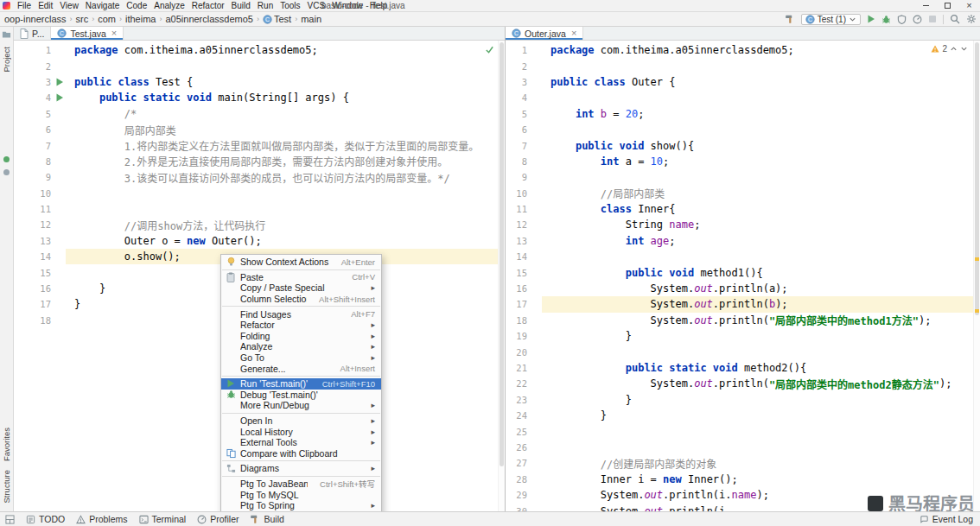 The image size is (980, 526). Describe the element at coordinates (301, 468) in the screenshot. I see `context-menu-item: Diagrams▸` at that location.